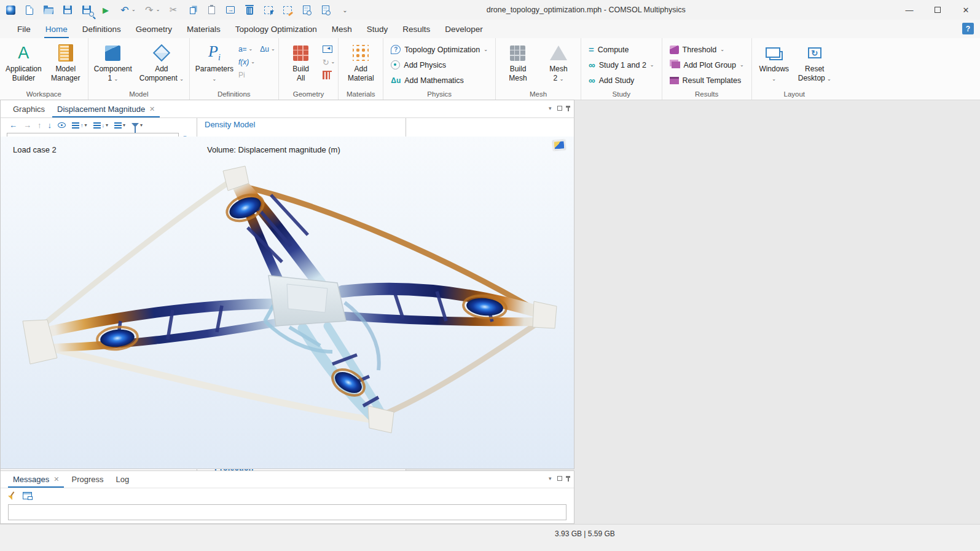 The image size is (980, 551). I want to click on topology-optimization-button: ? Topology Optimization⌄, so click(439, 49).